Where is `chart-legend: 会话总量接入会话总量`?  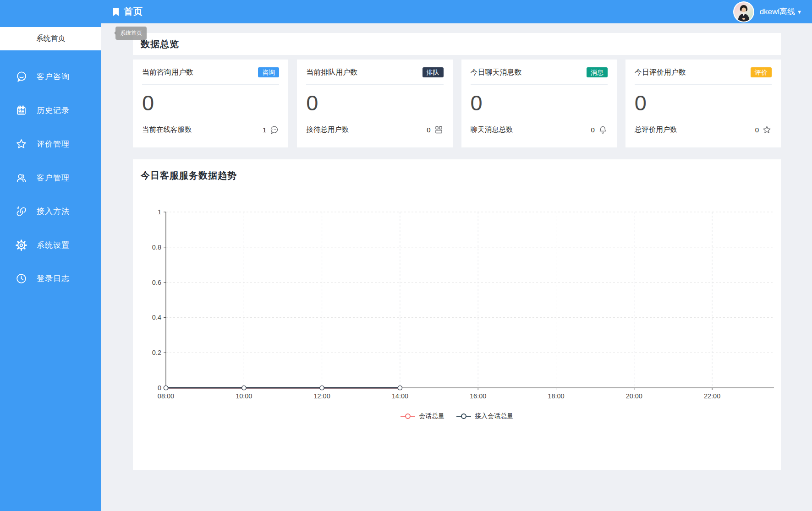 chart-legend: 会话总量接入会话总量 is located at coordinates (457, 416).